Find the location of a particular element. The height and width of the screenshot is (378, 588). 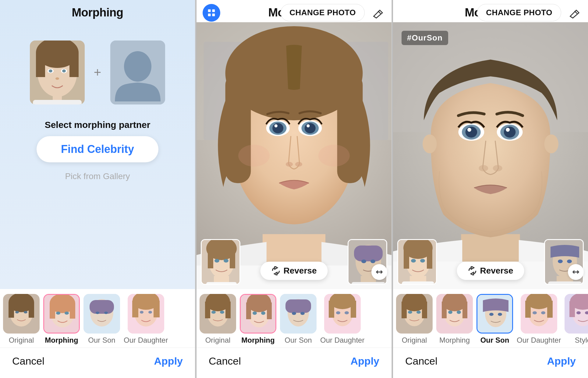

screen2-eraser-btn is located at coordinates (377, 13).